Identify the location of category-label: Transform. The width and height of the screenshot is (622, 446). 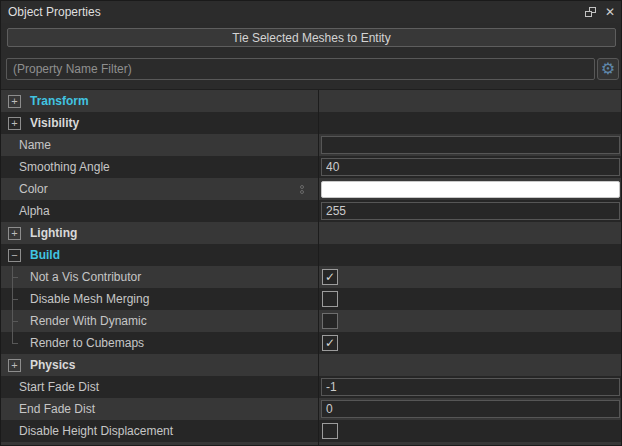
(60, 101).